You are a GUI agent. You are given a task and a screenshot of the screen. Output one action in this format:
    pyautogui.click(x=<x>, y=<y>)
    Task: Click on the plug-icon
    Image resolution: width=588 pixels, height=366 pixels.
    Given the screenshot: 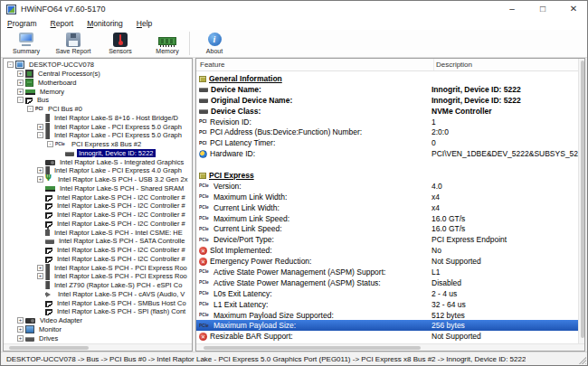 What is the action you would take?
    pyautogui.click(x=47, y=233)
    